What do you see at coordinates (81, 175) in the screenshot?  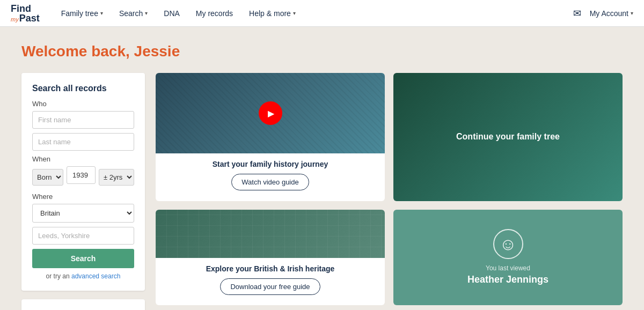 I see `year-input` at bounding box center [81, 175].